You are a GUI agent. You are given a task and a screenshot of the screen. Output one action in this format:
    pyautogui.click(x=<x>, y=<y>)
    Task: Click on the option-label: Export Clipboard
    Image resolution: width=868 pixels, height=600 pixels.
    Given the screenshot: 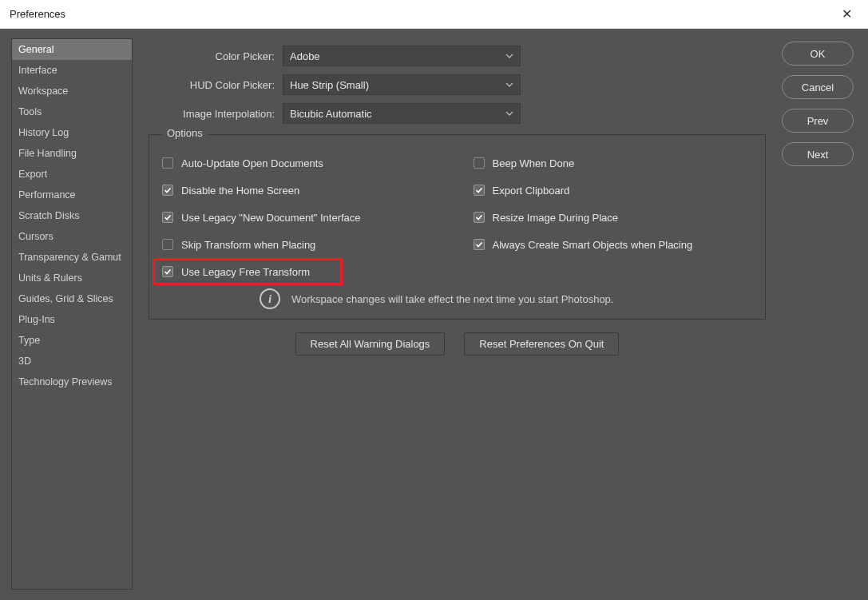 What is the action you would take?
    pyautogui.click(x=532, y=190)
    